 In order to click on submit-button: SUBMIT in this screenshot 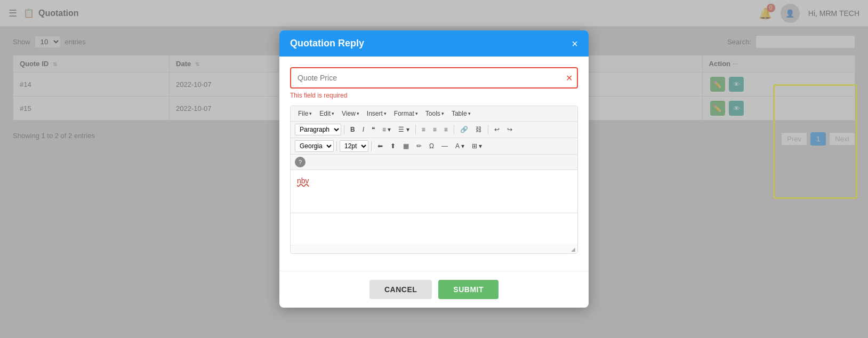, I will do `click(468, 289)`.